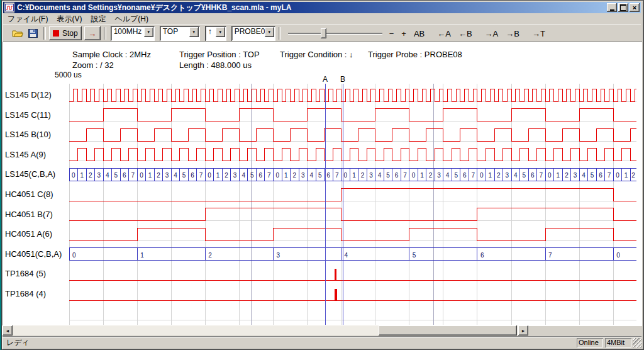  Describe the element at coordinates (618, 342) in the screenshot. I see `status-memory: 4MBit` at that location.